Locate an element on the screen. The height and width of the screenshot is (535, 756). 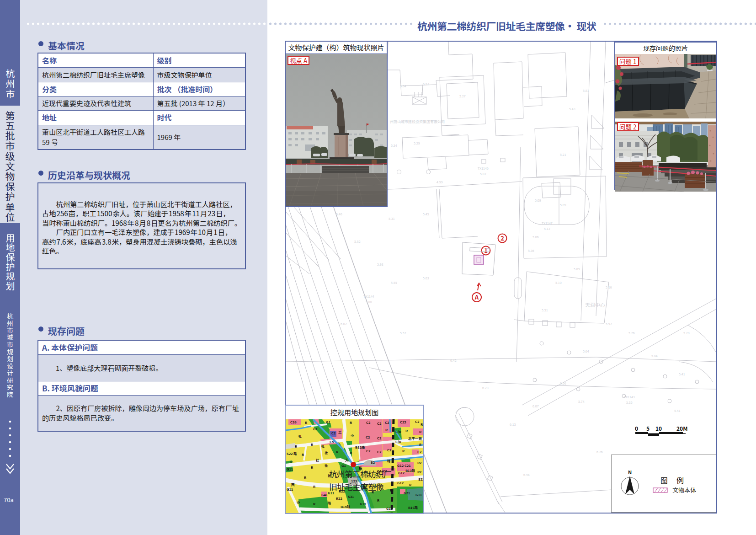
svg-text: 6.07 is located at coordinates (536, 406).